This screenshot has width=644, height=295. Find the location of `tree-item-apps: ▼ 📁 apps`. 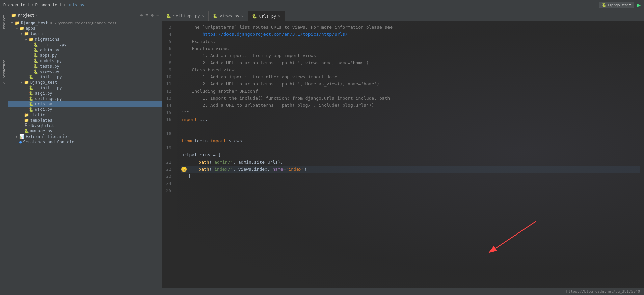

tree-item-apps: ▼ 📁 apps is located at coordinates (85, 28).